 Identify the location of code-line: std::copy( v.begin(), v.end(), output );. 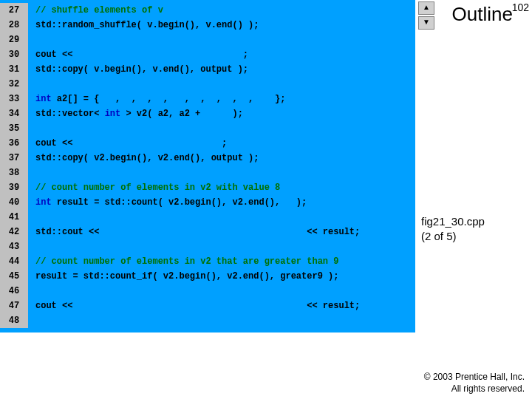
(142, 69).